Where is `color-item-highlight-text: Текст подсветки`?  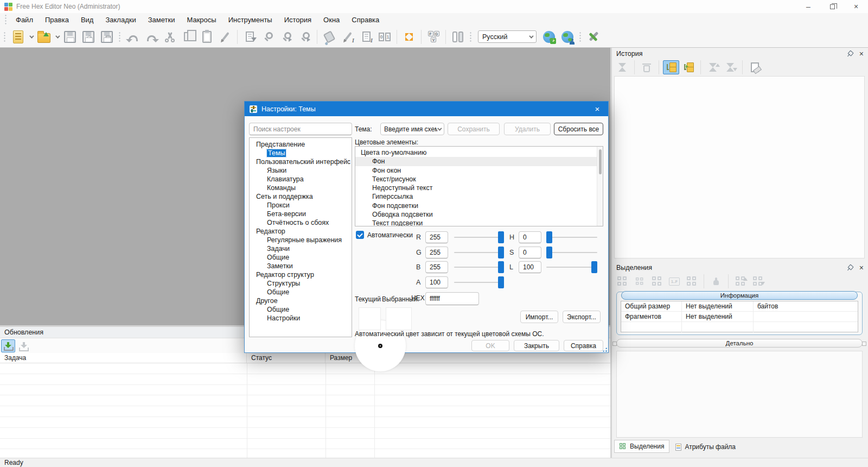
color-item-highlight-text: Текст подсветки is located at coordinates (479, 223).